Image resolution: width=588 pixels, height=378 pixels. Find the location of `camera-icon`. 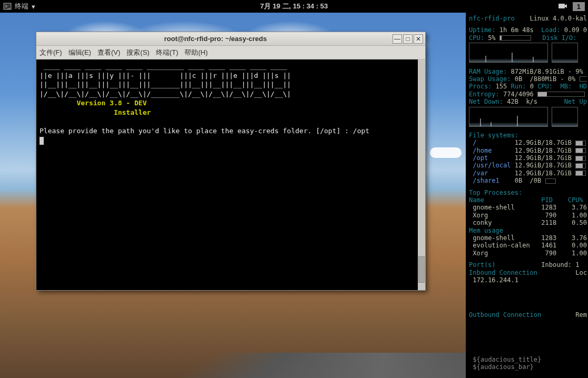

camera-icon is located at coordinates (563, 6).